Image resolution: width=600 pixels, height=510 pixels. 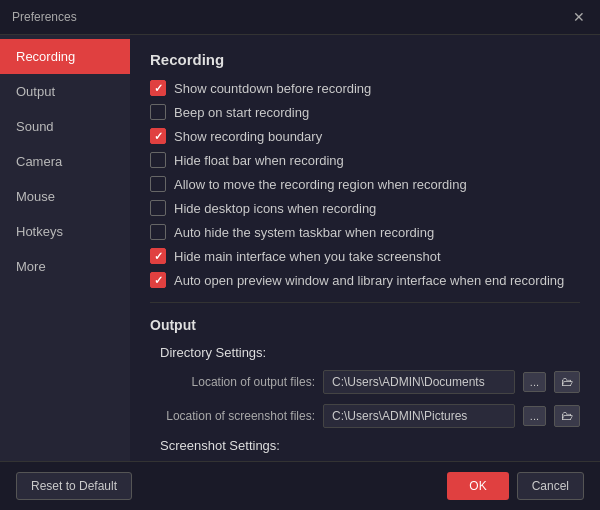 I want to click on screenshot-files-row: Location of screenshot files: ... 🗁, so click(x=370, y=416).